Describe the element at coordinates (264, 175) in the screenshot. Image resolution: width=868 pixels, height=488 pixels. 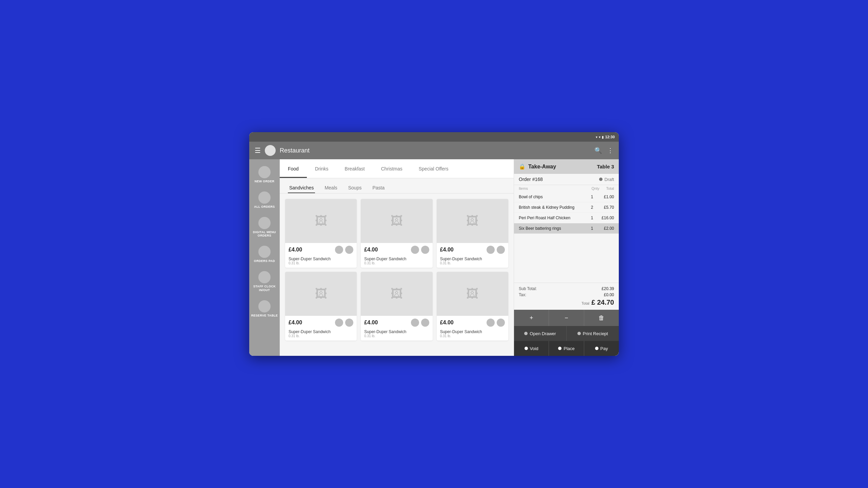
I see `sidebar-item-new-order: NEW ORDER` at that location.